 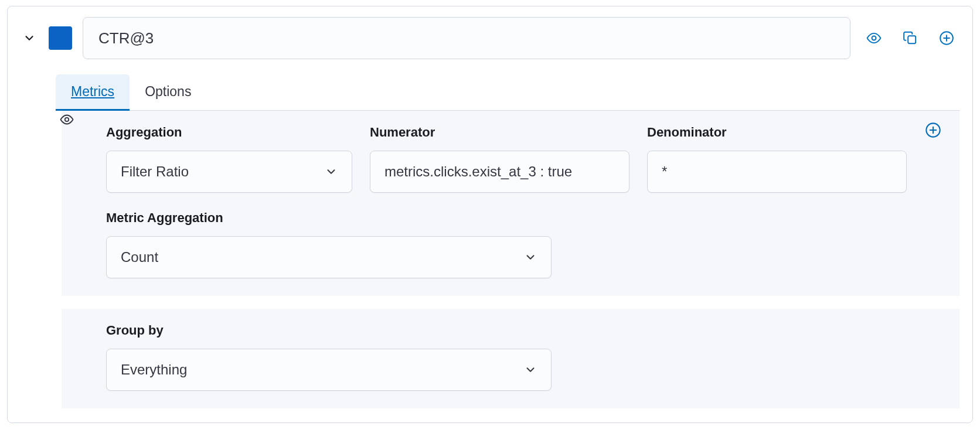 I want to click on metric-aggregation-value: Count, so click(x=139, y=257).